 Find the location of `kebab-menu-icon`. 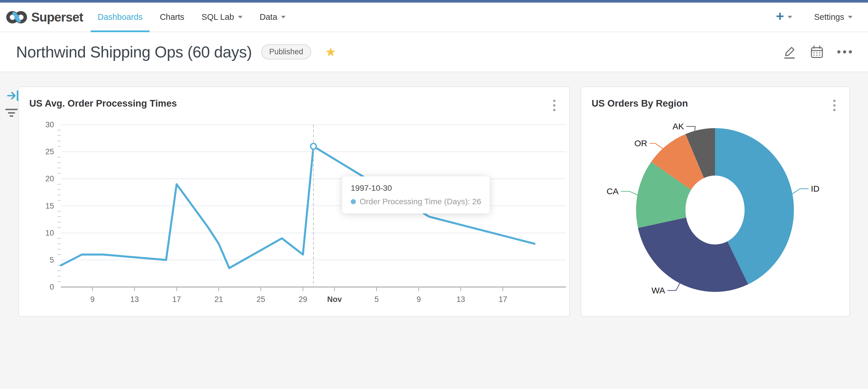

kebab-menu-icon is located at coordinates (554, 105).